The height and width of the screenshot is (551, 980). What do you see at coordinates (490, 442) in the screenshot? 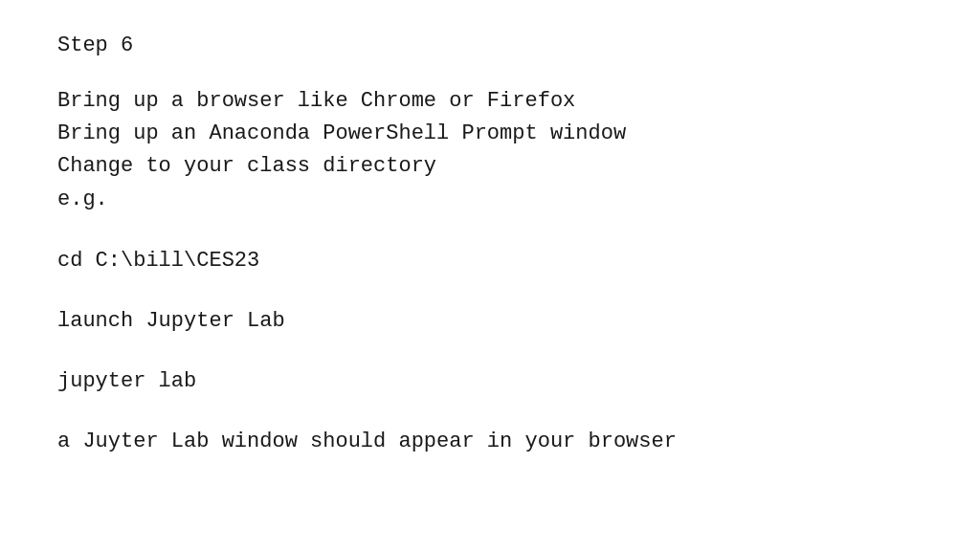
I see `result-block: a Juyter Lab window should appear in you…` at bounding box center [490, 442].